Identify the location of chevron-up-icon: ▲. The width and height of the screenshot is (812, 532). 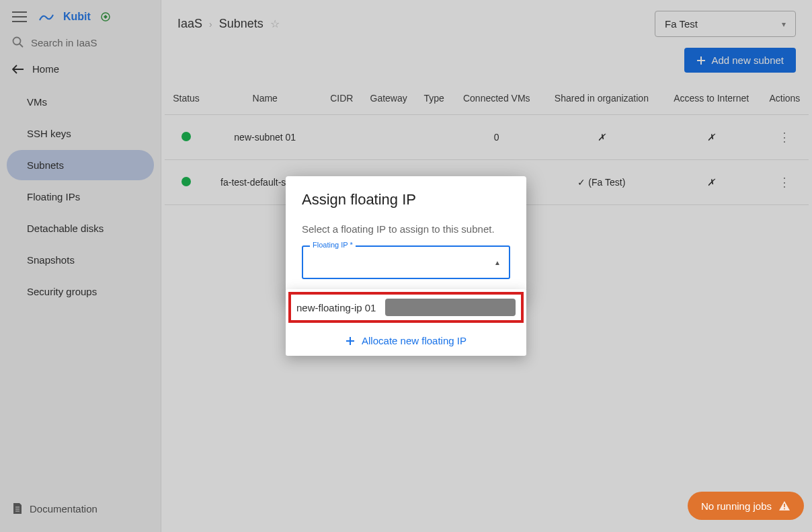
(497, 262).